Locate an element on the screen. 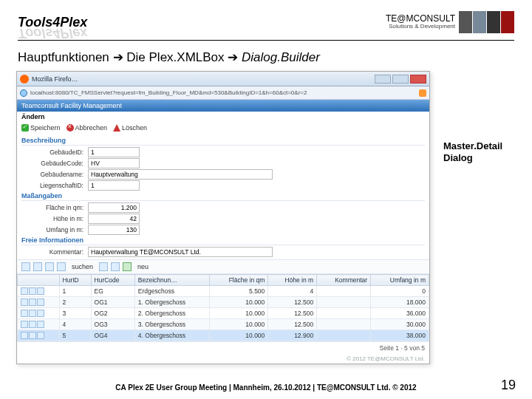 Image resolution: width=532 pixels, height=399 pixels. logo-teamconsult: TE@MCONSULT Solutions & Development is located at coordinates (450, 22).